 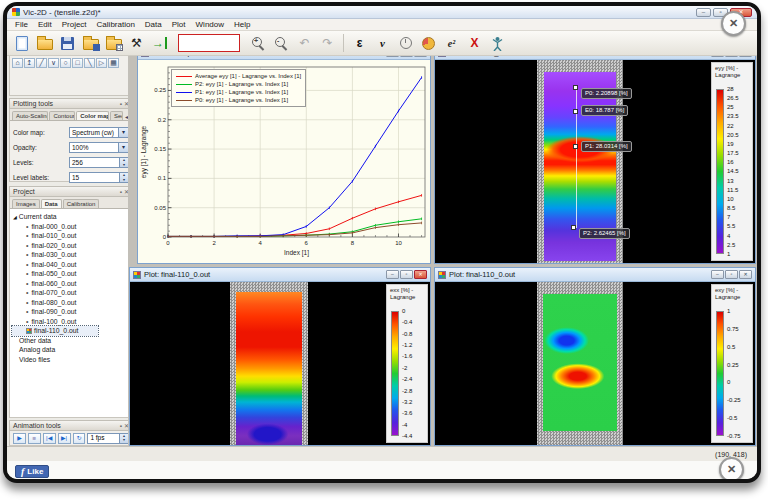 What do you see at coordinates (71, 350) in the screenshot?
I see `tree-node-analog-data: Analog data` at bounding box center [71, 350].